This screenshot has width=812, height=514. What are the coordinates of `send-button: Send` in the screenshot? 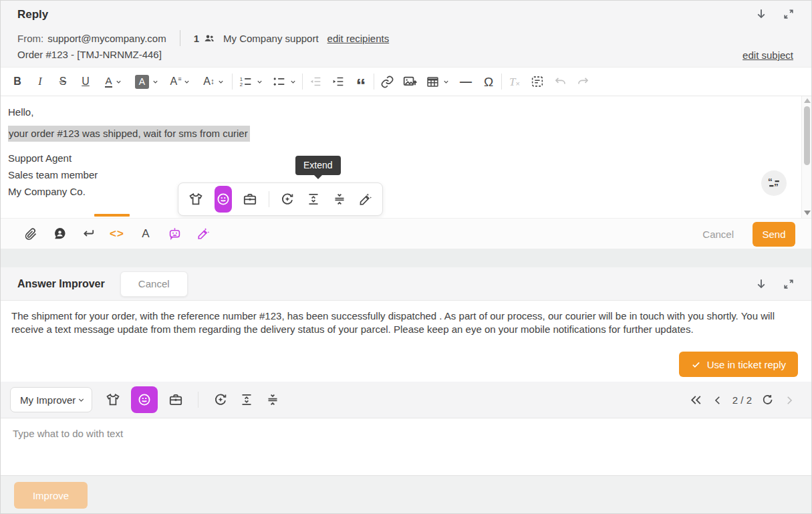 It's located at (774, 234).